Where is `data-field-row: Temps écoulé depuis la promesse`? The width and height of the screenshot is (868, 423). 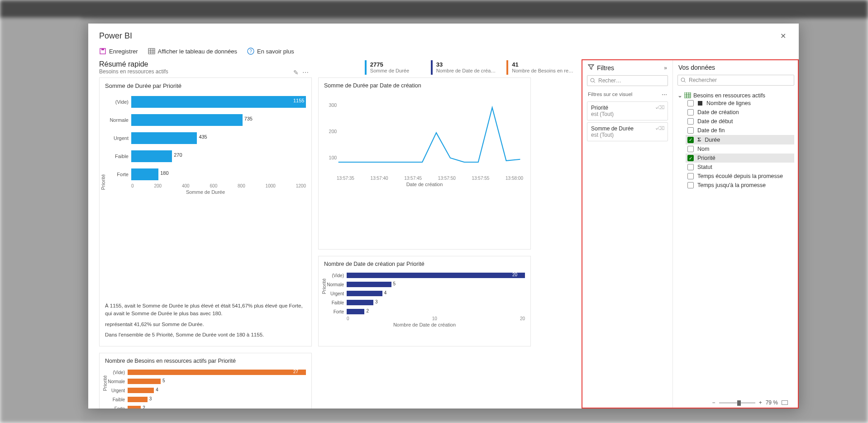 data-field-row: Temps écoulé depuis la promesse is located at coordinates (740, 176).